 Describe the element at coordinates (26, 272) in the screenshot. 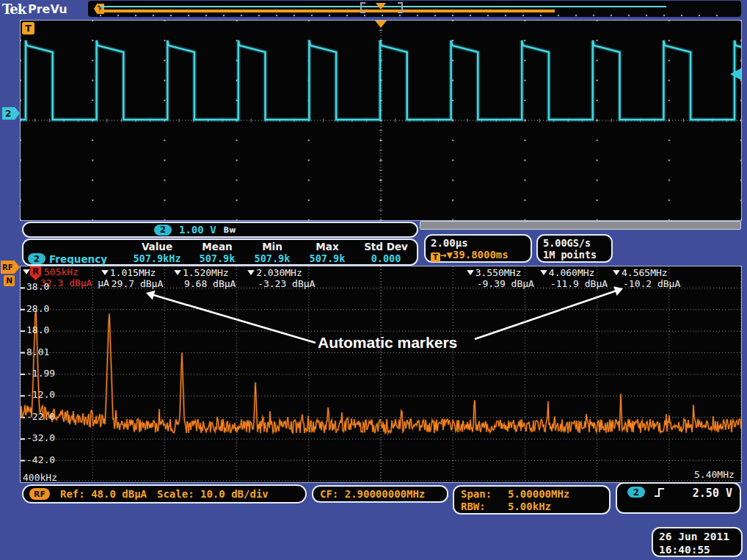

I see `reference-marker-readout: R 505kHz 32.3 dBµA µA` at that location.